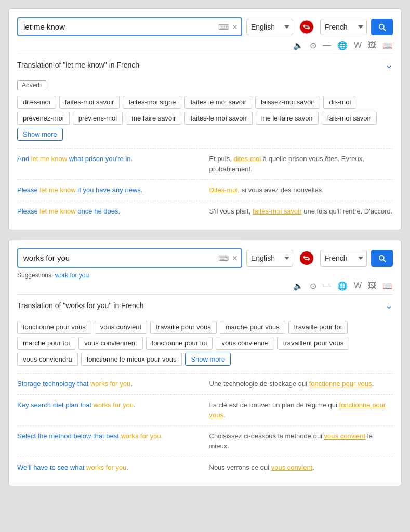  I want to click on chips-2: fonctionne pour vous vous convient trava…, so click(205, 343).